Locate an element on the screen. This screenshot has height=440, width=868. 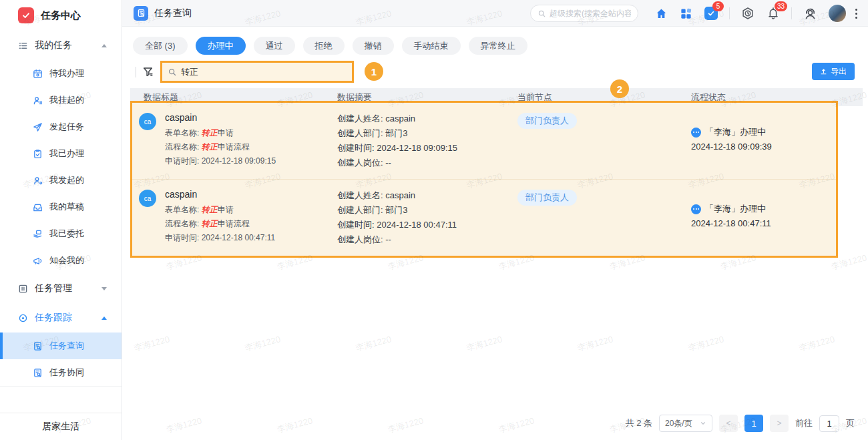
filter-tab-approved: 通过 is located at coordinates (274, 45).